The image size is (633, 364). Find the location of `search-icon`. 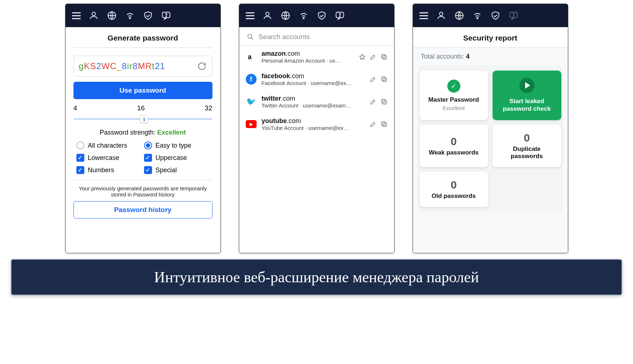

search-icon is located at coordinates (250, 37).